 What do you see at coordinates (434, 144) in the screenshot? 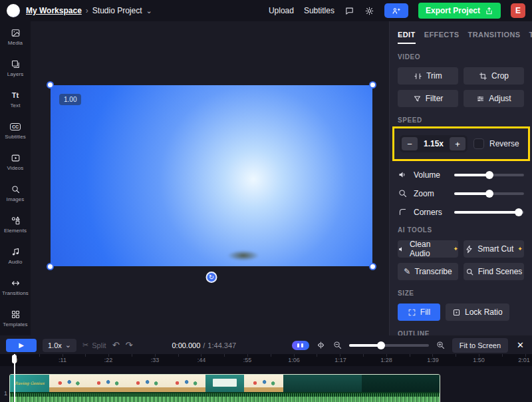
I see `speed-value: 1.15x` at bounding box center [434, 144].